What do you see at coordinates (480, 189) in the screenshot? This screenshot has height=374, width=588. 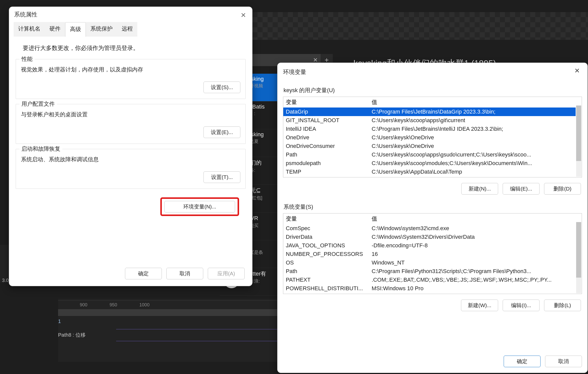 I see `user-new-button: 新建(N)...` at bounding box center [480, 189].